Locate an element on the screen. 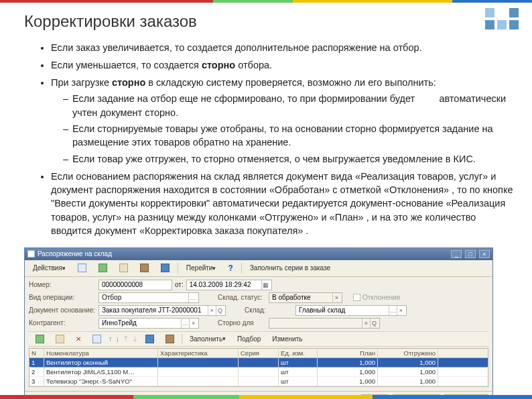  items-grid: N Номенклатура Характеристика Серия Ед. … is located at coordinates (259, 367).